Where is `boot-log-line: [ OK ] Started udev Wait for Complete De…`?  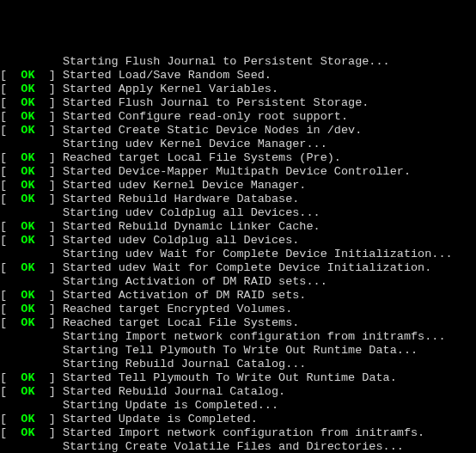
boot-log-line: [ OK ] Started udev Wait for Complete De… is located at coordinates (238, 268).